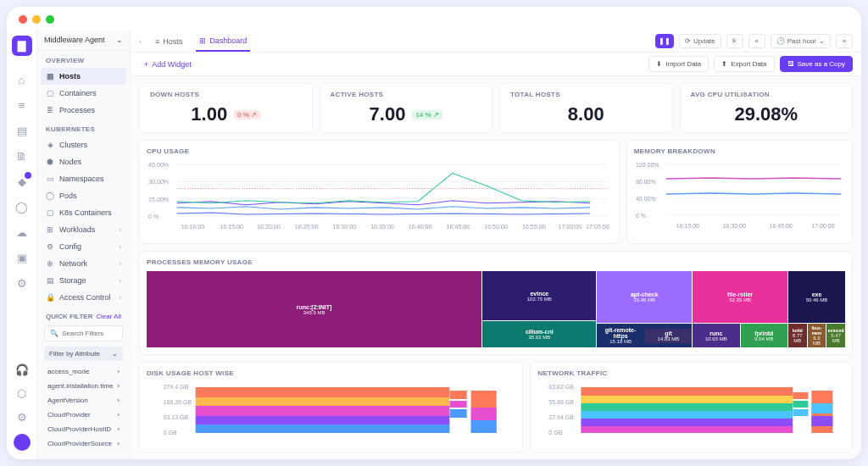 The height and width of the screenshot is (466, 868). Describe the element at coordinates (757, 41) in the screenshot. I see `prev-button: «` at that location.